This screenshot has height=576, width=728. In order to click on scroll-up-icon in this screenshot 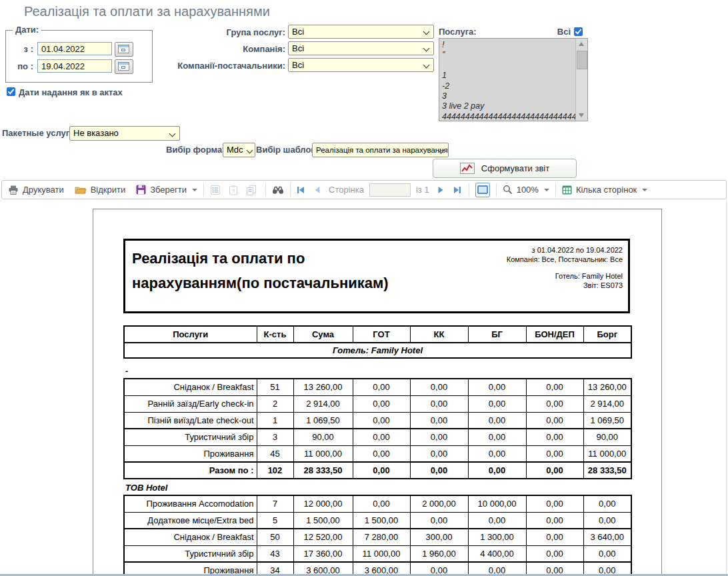, I will do `click(581, 44)`.